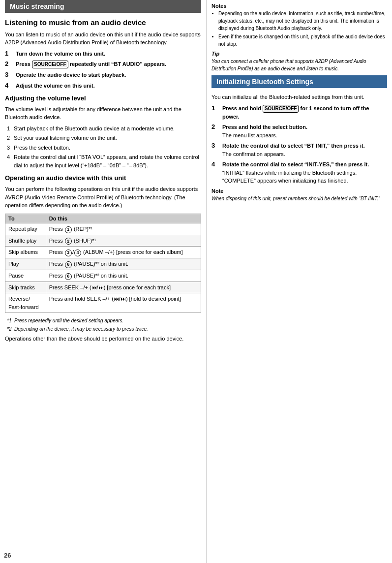  I want to click on step-1: 1 Turn down the volume on this unit., so click(103, 54).